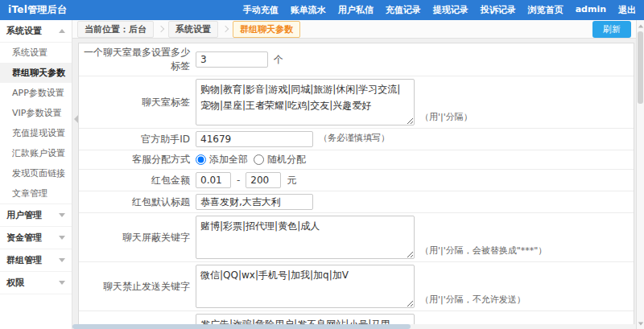 The width and height of the screenshot is (644, 329). Describe the element at coordinates (356, 140) in the screenshot. I see `form-row-assistant-id: 官方助手ID （务必谨慎填写）` at that location.